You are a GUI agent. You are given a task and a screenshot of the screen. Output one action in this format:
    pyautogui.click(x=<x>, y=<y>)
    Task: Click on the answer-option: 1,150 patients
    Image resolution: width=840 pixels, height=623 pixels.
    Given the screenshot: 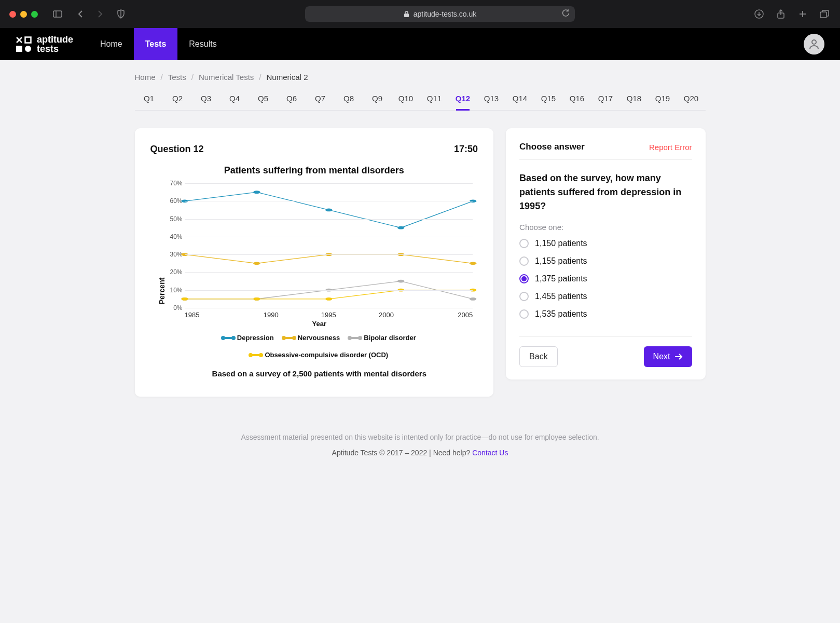 What is the action you would take?
    pyautogui.click(x=605, y=243)
    